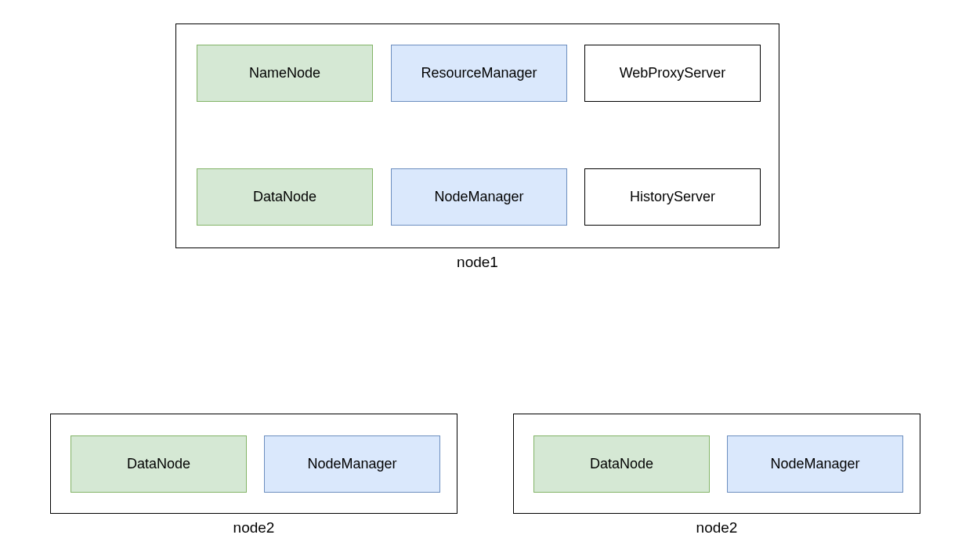 The height and width of the screenshot is (560, 980). What do you see at coordinates (285, 74) in the screenshot?
I see `namenode-label: NameNode` at bounding box center [285, 74].